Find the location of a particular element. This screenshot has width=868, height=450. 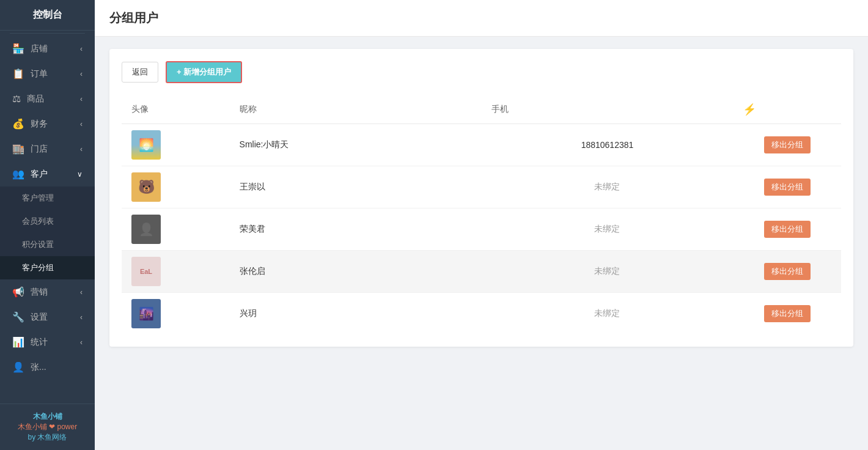

store-icon: 🏪 is located at coordinates (18, 49).